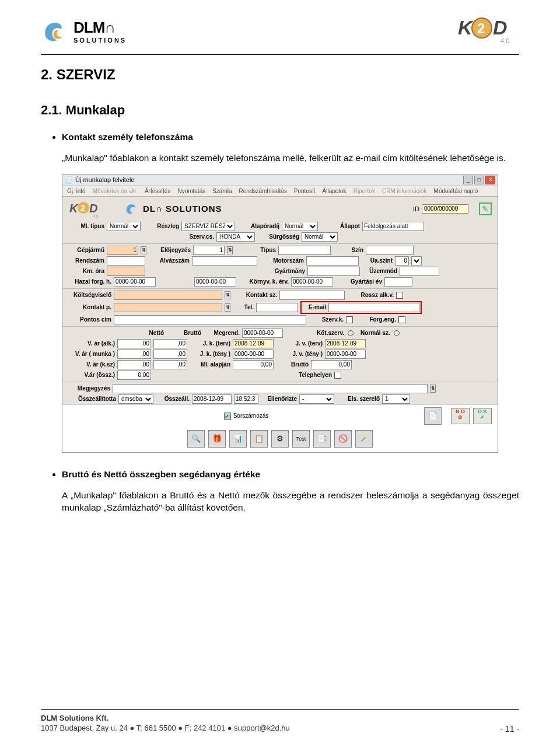 Image resolution: width=560 pixels, height=751 pixels. I want to click on maximize-button: □, so click(480, 180).